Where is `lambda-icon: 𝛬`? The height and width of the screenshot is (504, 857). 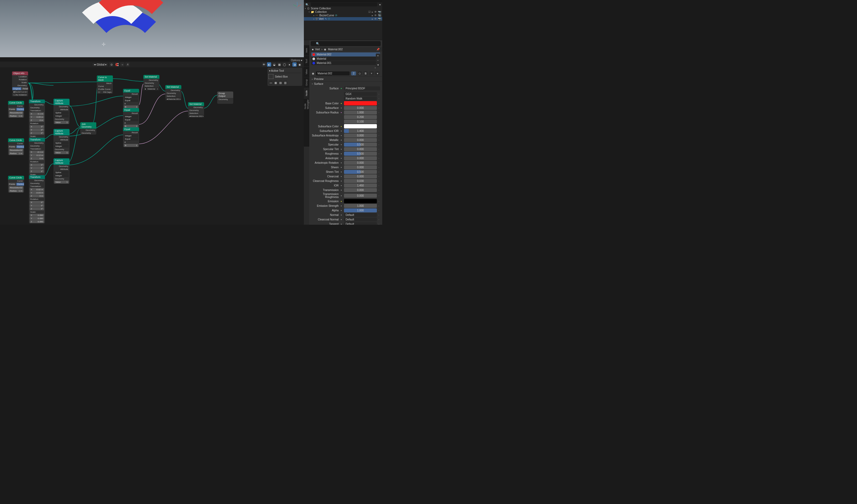 lambda-icon: 𝛬 is located at coordinates (128, 65).